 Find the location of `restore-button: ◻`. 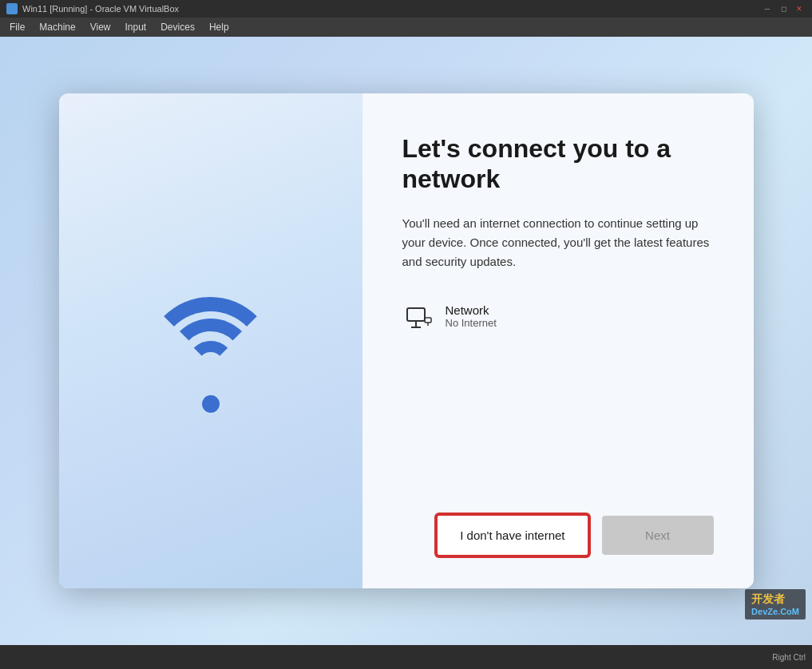

restore-button: ◻ is located at coordinates (783, 9).